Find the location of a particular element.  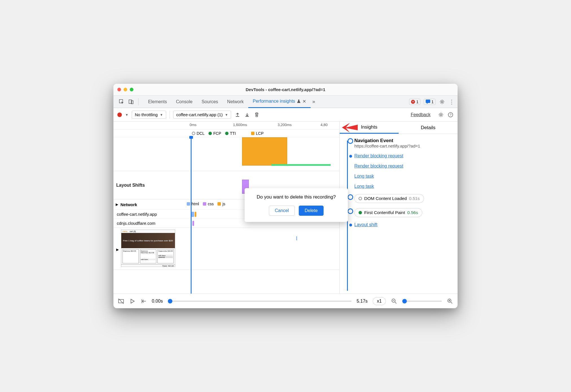

cancel-button: Cancel is located at coordinates (282, 211).